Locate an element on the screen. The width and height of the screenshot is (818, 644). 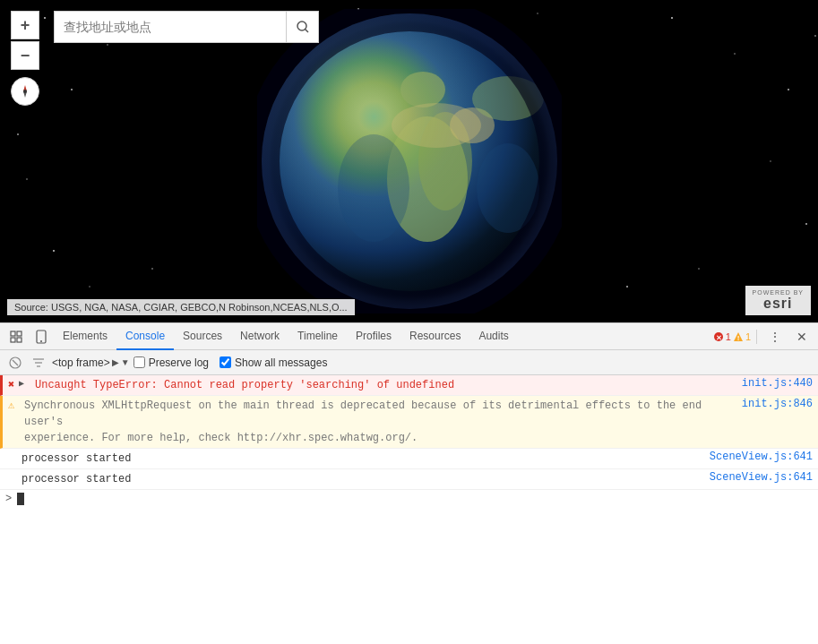
search-icon is located at coordinates (303, 27).